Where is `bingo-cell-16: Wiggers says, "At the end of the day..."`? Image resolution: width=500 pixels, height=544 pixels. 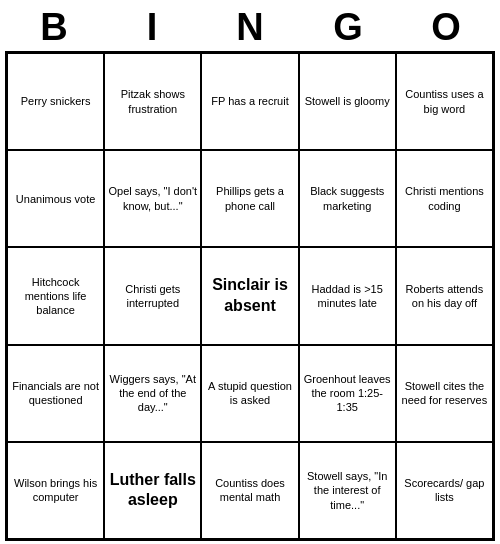
bingo-cell-16: Wiggers says, "At the end of the day..." is located at coordinates (152, 394).